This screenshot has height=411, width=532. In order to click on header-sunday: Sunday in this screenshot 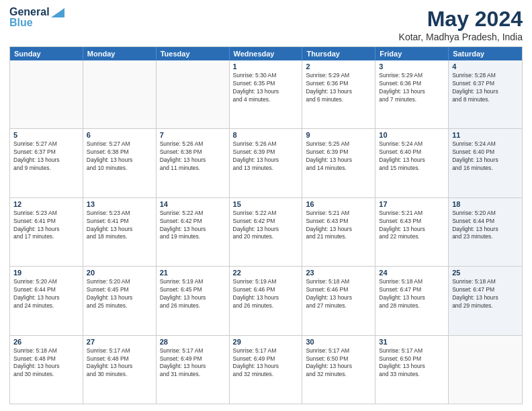, I will do `click(47, 54)`.